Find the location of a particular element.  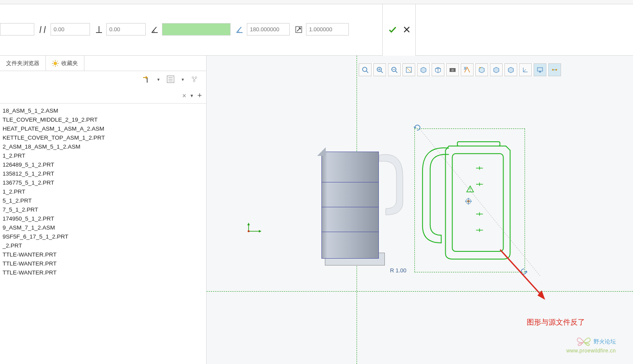

cancel-button is located at coordinates (407, 30).